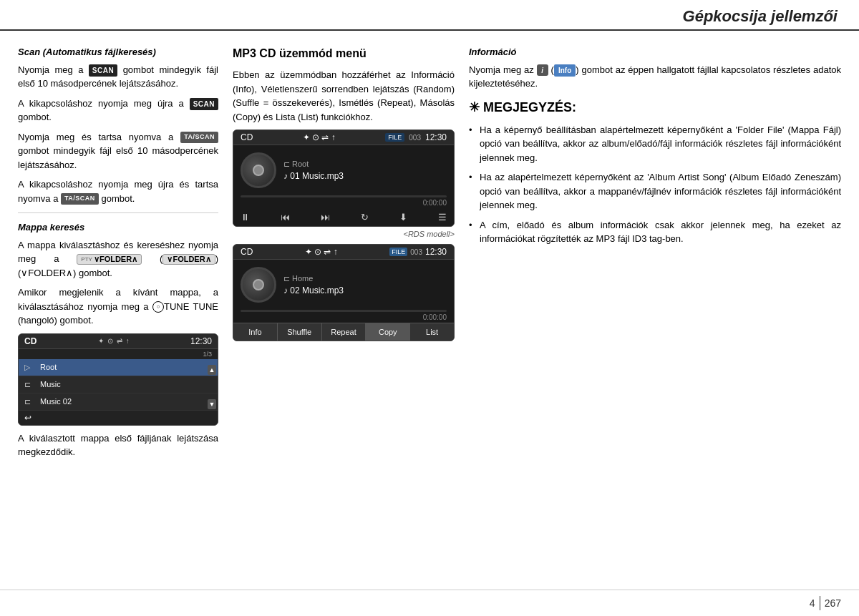 This screenshot has width=859, height=616. Describe the element at coordinates (118, 342) in the screenshot. I see `cd-screen-top: CD ✦ ⊙ ⇌ ↑ 12:30` at that location.